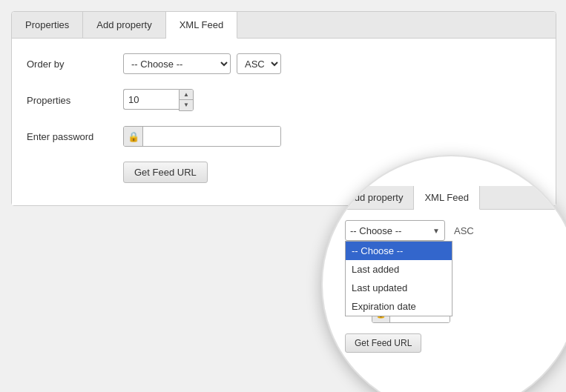  What do you see at coordinates (451, 338) in the screenshot?
I see `zoom-btn-row: Get Feed URL` at bounding box center [451, 338].